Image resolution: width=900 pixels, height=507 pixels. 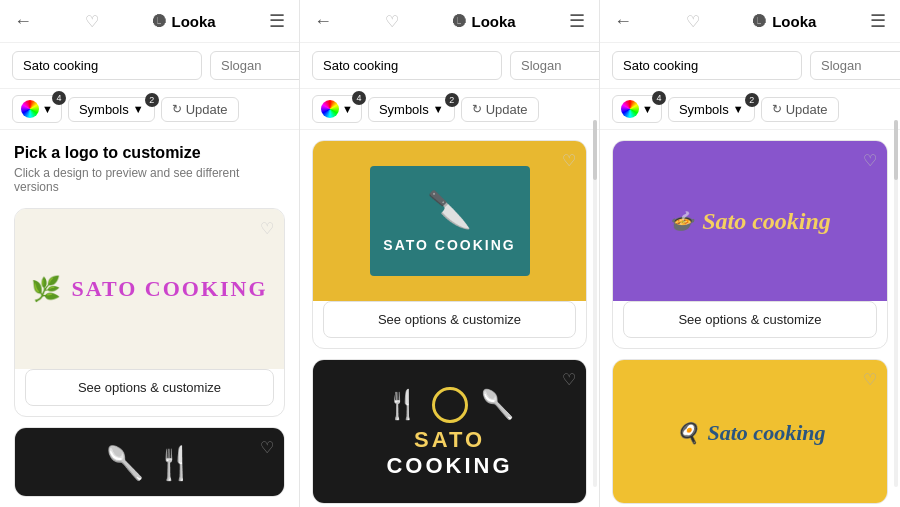 I want to click on panel2-card1-heart: ♡, so click(x=569, y=160).